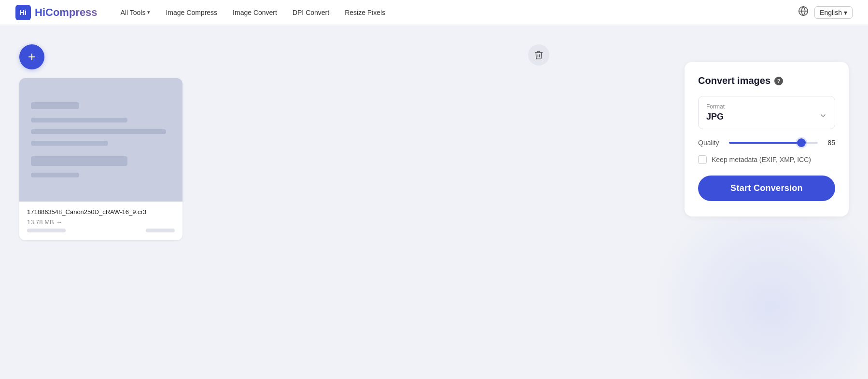 This screenshot has height=379, width=868. What do you see at coordinates (311, 13) in the screenshot?
I see `nav-dpi-convert: DPI Convert` at bounding box center [311, 13].